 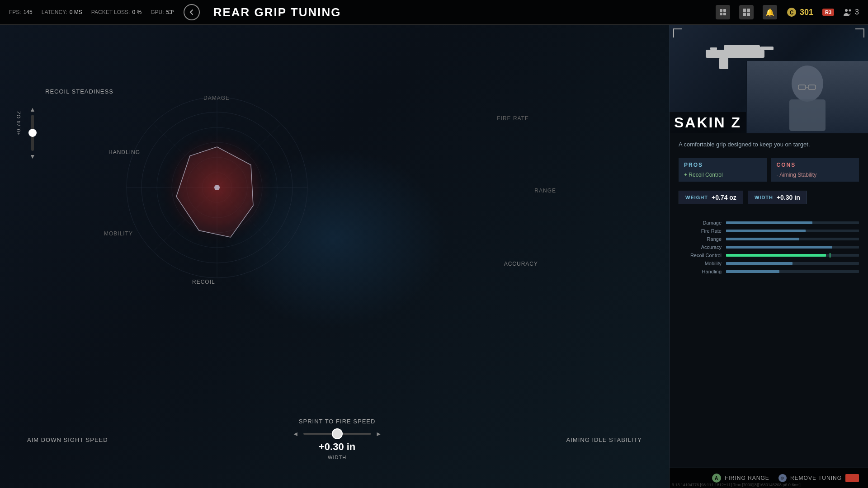 I want to click on width-badge-label: WIDTH, so click(x=764, y=197).